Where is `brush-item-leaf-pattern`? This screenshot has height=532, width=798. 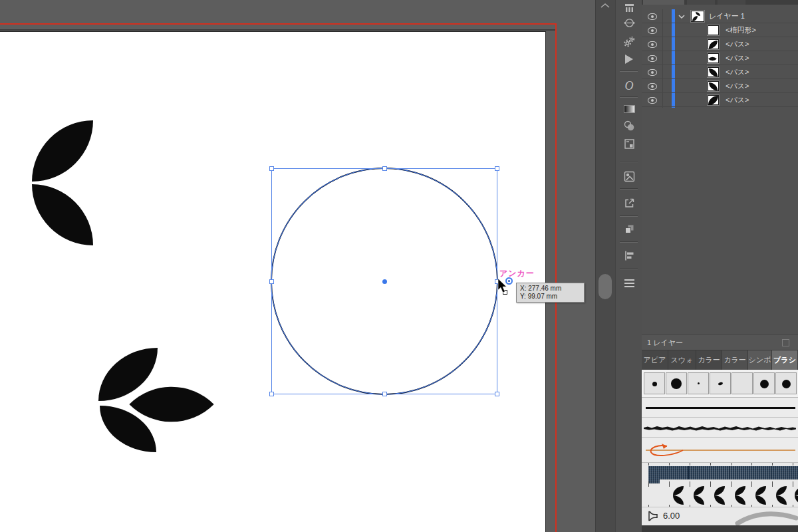
brush-item-leaf-pattern is located at coordinates (720, 495).